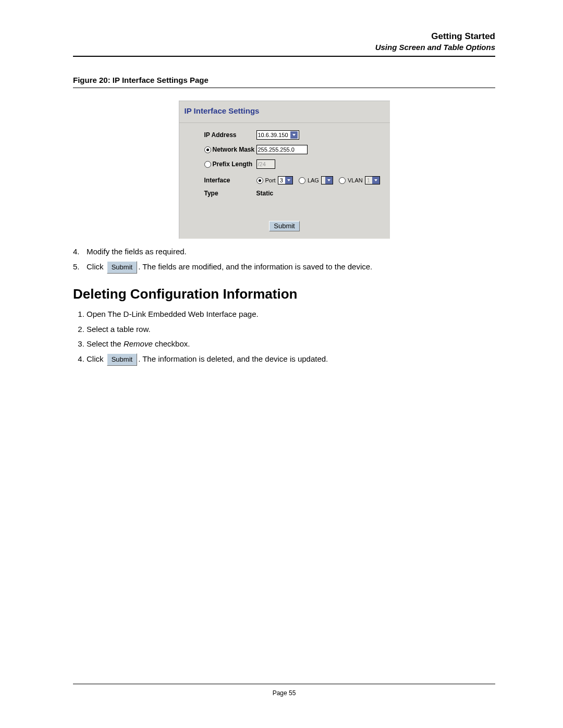 Image resolution: width=563 pixels, height=728 pixels. What do you see at coordinates (284, 226) in the screenshot?
I see `submit-button: Submit` at bounding box center [284, 226].